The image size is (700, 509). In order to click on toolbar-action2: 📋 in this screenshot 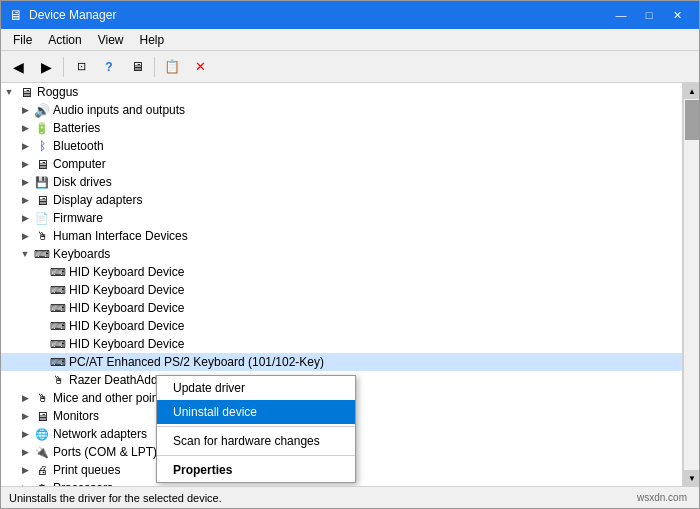, I will do `click(172, 67)`.